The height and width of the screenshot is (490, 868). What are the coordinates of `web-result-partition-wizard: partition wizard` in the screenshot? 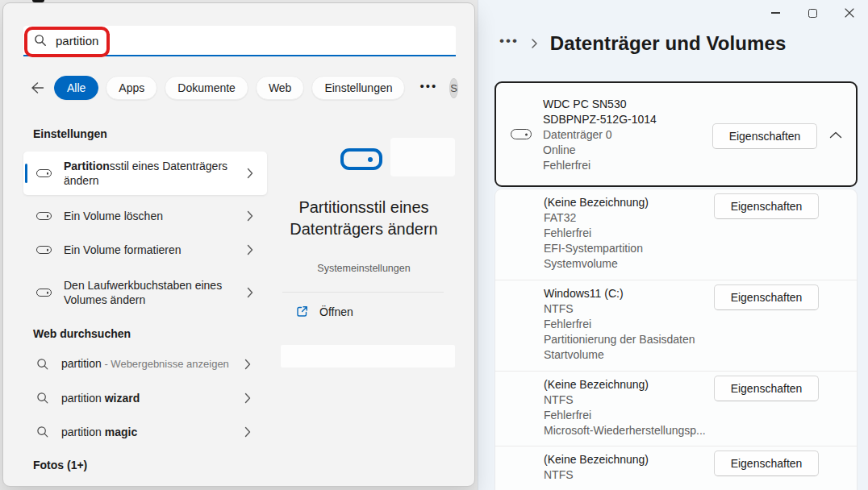 It's located at (145, 398).